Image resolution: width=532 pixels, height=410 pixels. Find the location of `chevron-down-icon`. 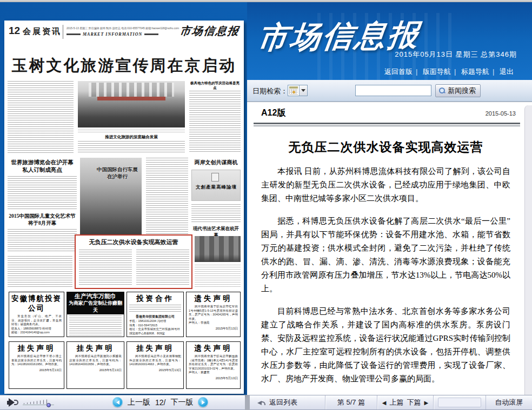

chevron-down-icon is located at coordinates (303, 91).